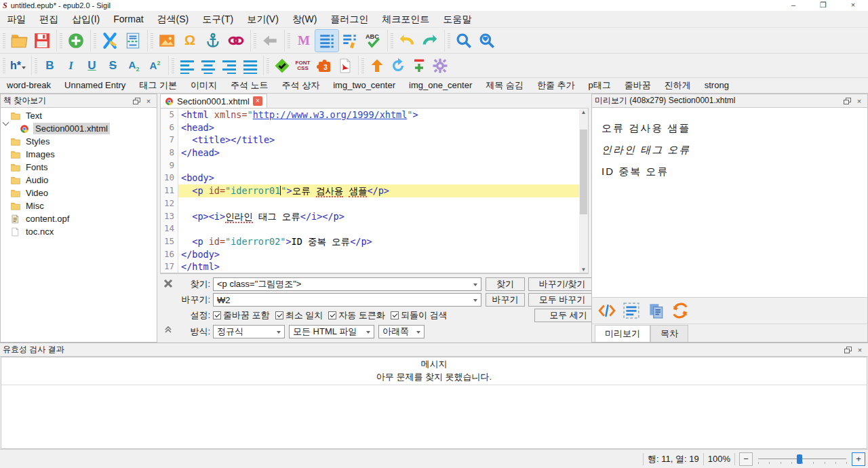  What do you see at coordinates (250, 85) in the screenshot?
I see `clip-button-5: 주석 노트` at bounding box center [250, 85].